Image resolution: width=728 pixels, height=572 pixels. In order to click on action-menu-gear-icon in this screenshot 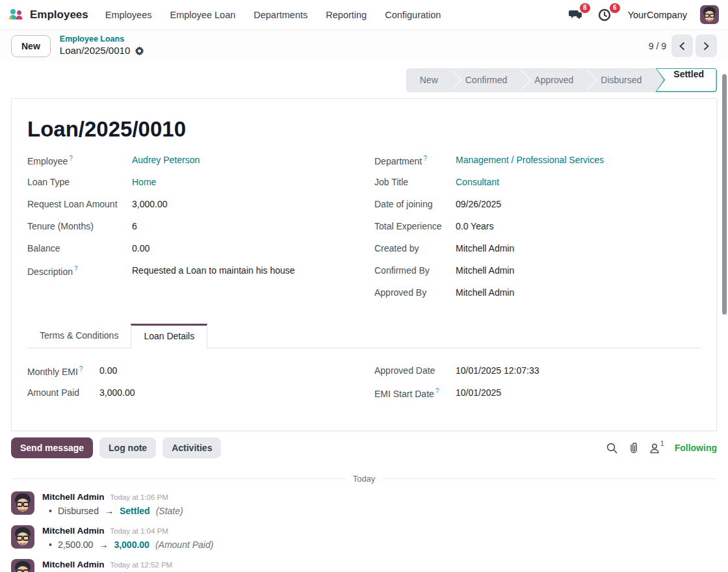, I will do `click(139, 51)`.